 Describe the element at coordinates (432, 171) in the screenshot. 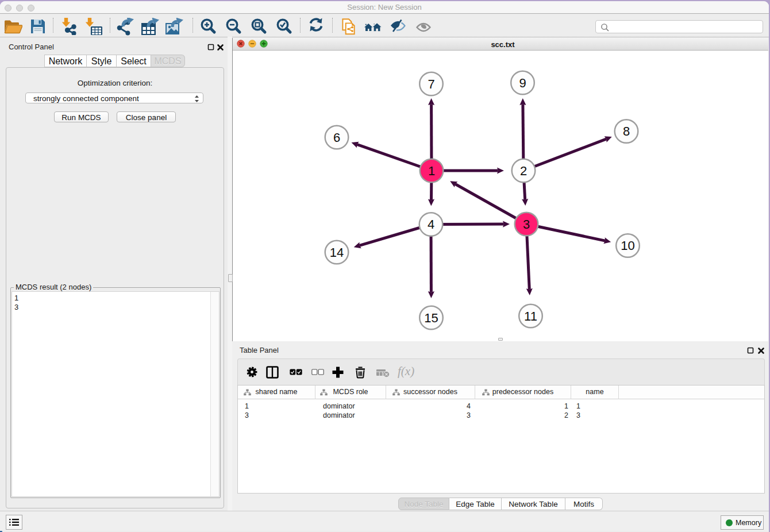

I see `svg-text: 1` at that location.